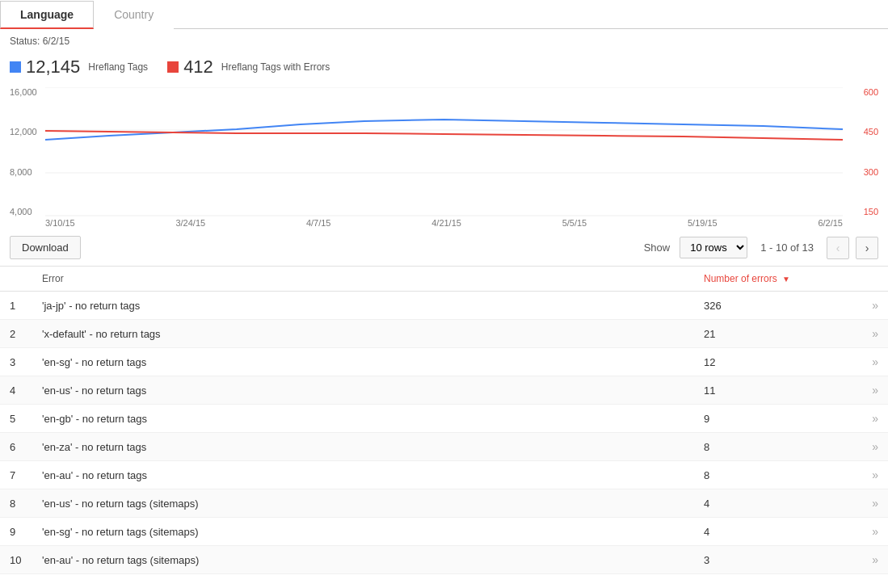 Image resolution: width=888 pixels, height=588 pixels. What do you see at coordinates (21, 212) in the screenshot?
I see `y-left-bottom: 4,000` at bounding box center [21, 212].